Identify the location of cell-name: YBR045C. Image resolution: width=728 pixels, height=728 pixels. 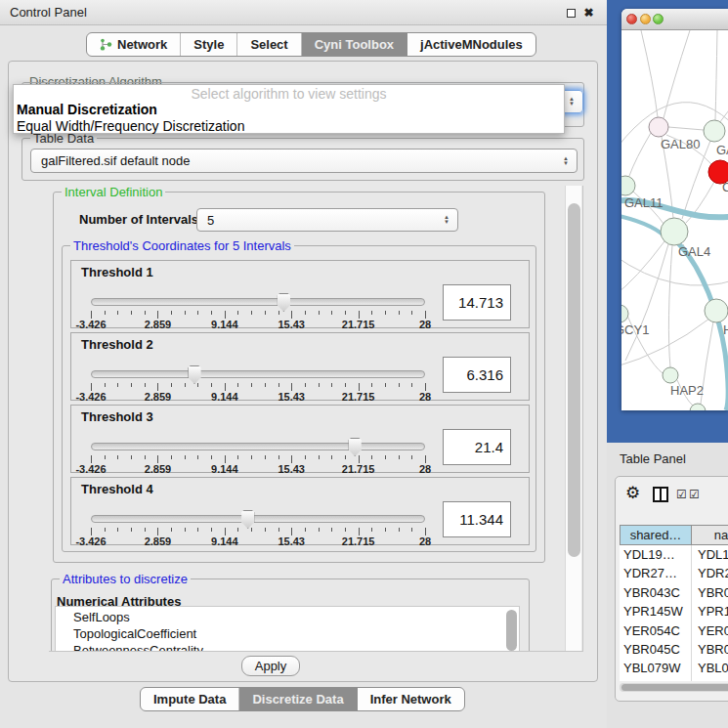
(709, 650).